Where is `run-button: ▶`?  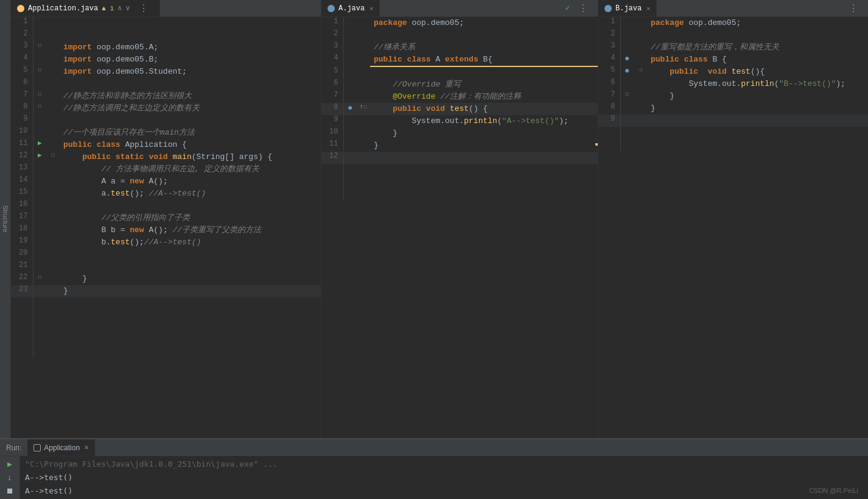
run-button: ▶ is located at coordinates (10, 464).